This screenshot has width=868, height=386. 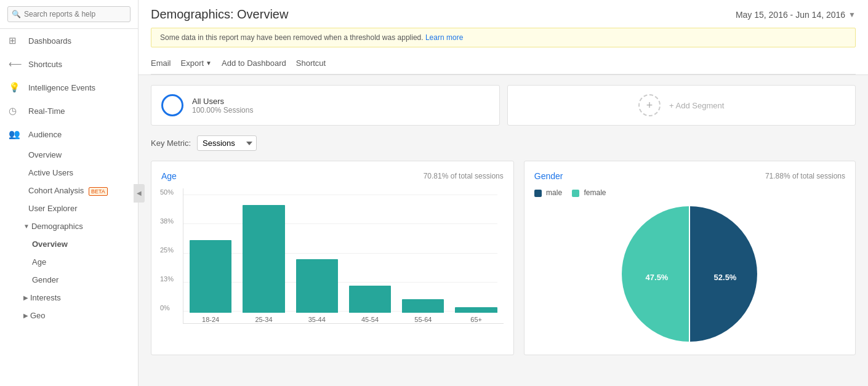 I want to click on bar-group-35-44: 35-44, so click(x=317, y=291).